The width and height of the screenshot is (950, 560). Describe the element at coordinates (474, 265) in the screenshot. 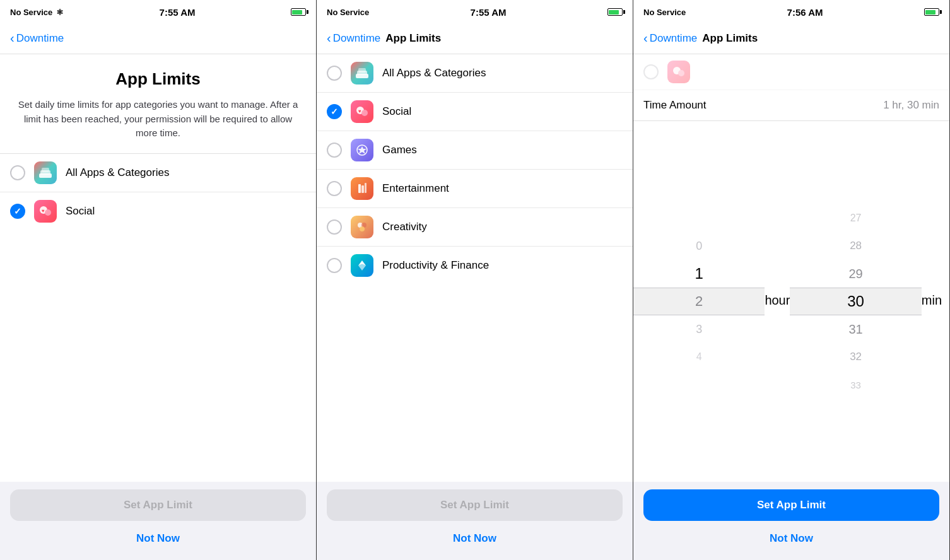

I see `list-item-productivity-2: Productivity & Finance` at that location.